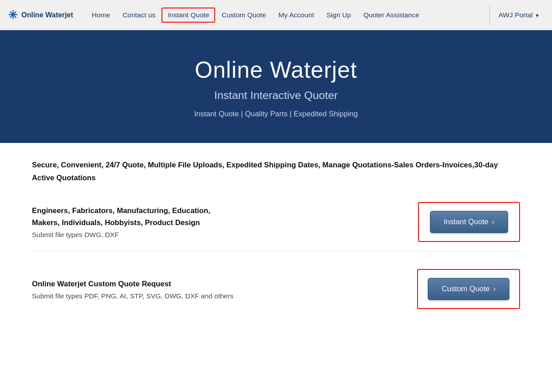 The width and height of the screenshot is (552, 392). I want to click on nav-contact-us: Contact us, so click(139, 15).